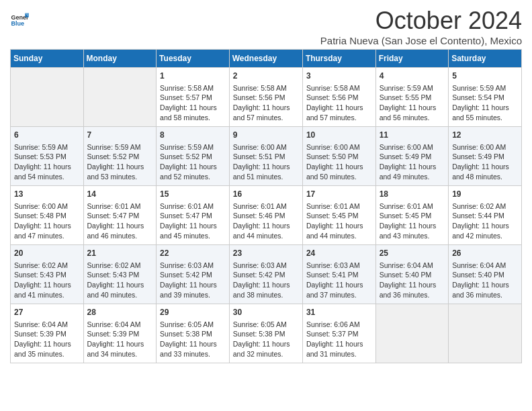 The width and height of the screenshot is (532, 411). I want to click on daylight-text: Daylight: 11 hours and 46 minutes., so click(120, 231).